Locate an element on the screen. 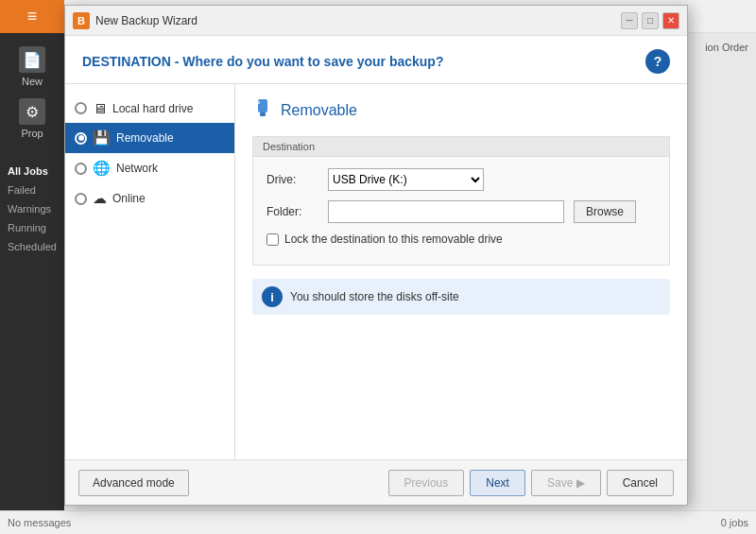 This screenshot has height=534, width=756. nav-item-local-hard-drive: 🖥 Local hard drive is located at coordinates (149, 108).